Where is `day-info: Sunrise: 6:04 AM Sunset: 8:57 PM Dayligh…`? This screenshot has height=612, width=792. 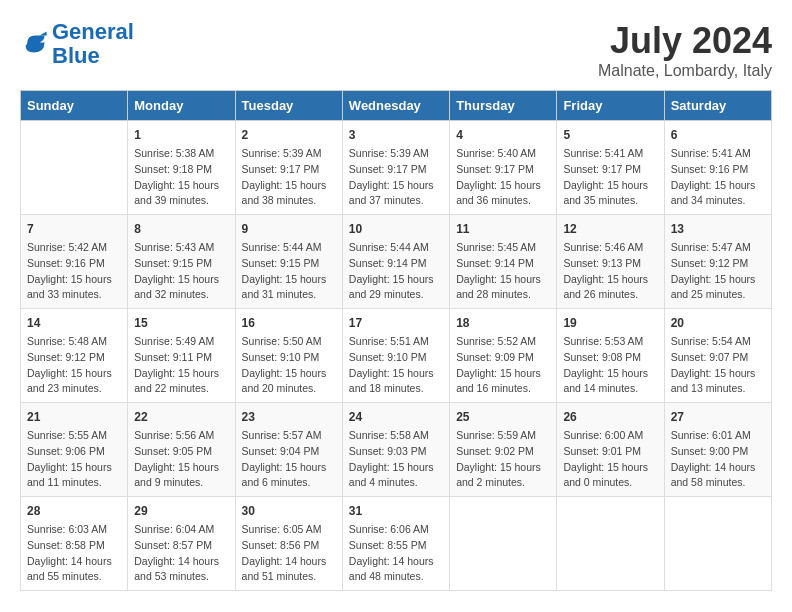 day-info: Sunrise: 6:04 AM Sunset: 8:57 PM Dayligh… is located at coordinates (181, 554).